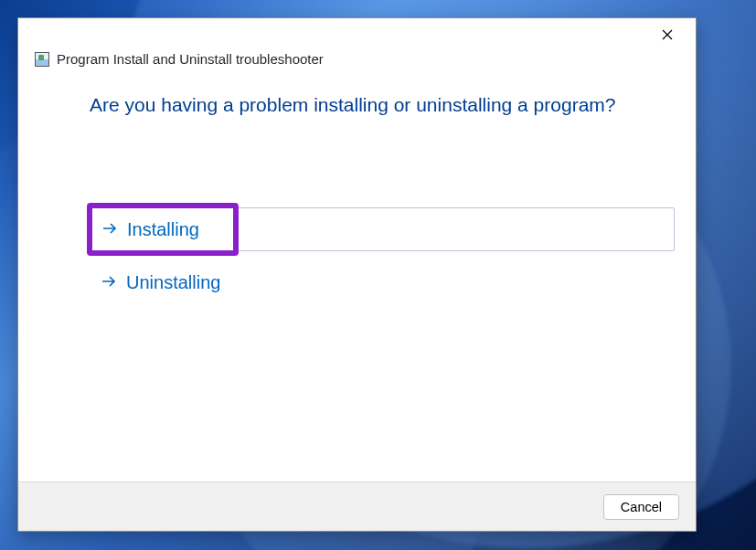 This screenshot has width=756, height=550. Describe the element at coordinates (382, 282) in the screenshot. I see `option-uninstalling: Uninstalling` at that location.